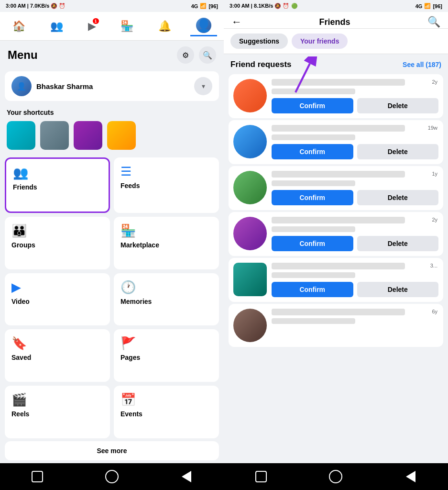 The image size is (448, 490). I want to click on search-icon: 🔍, so click(434, 22).